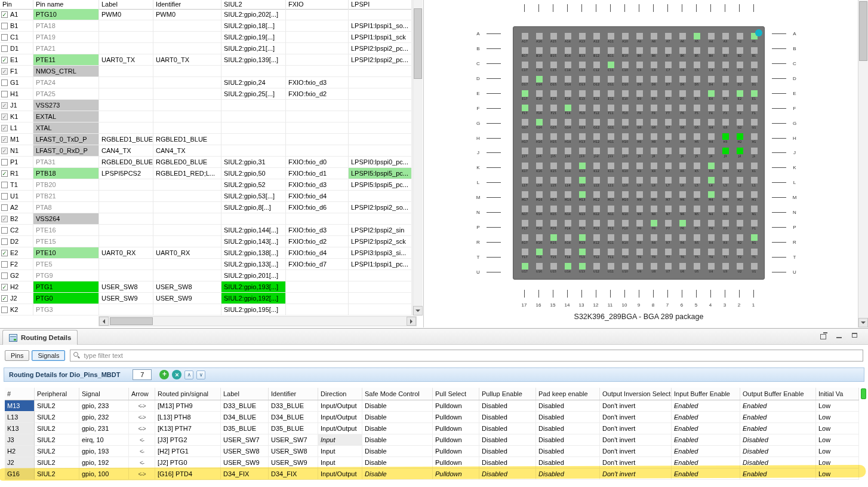  I want to click on bga-pin-P10: P10, so click(625, 225).